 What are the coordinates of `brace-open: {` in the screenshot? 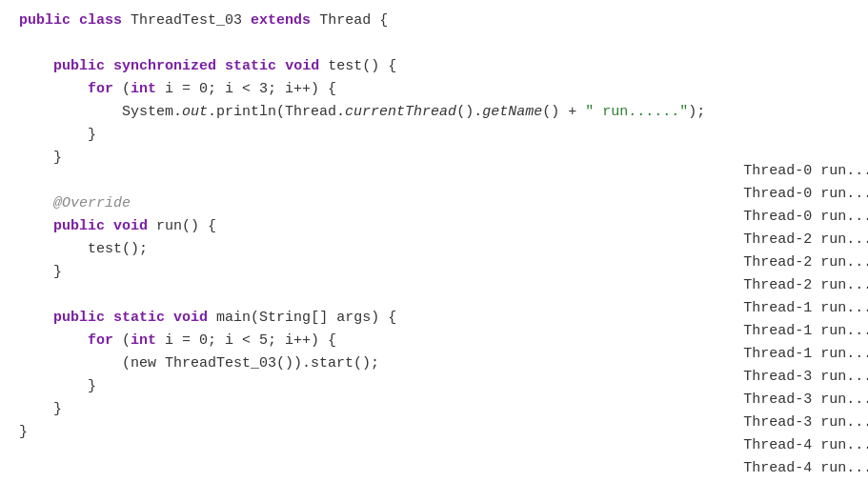 It's located at (383, 21).